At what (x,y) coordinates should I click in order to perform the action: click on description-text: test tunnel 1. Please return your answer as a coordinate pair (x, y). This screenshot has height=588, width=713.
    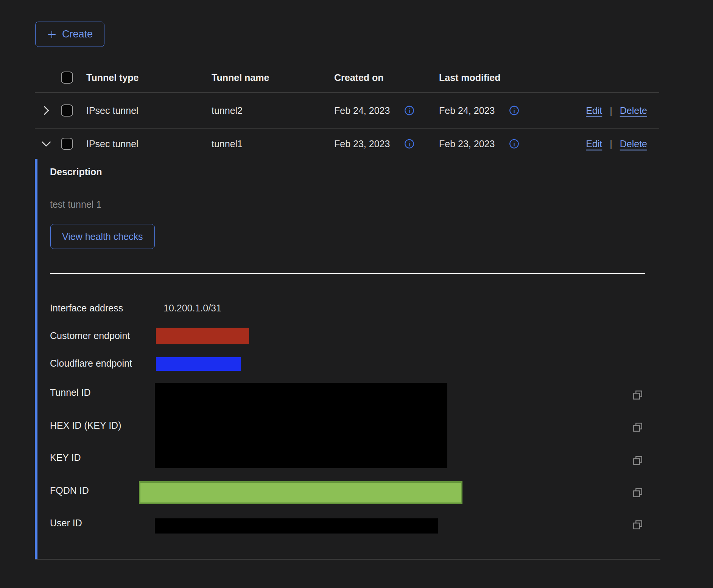
    Looking at the image, I should click on (76, 204).